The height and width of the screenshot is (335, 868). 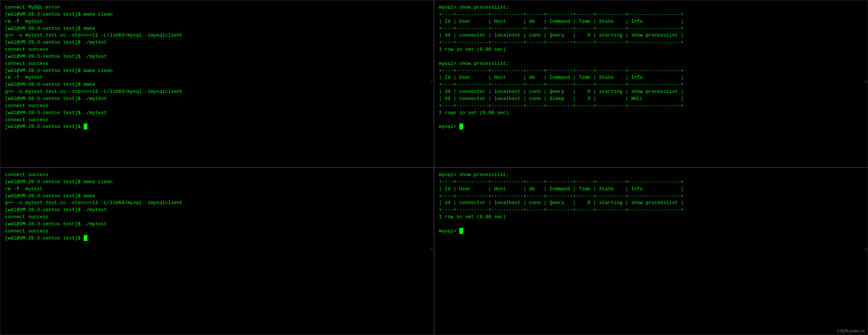 What do you see at coordinates (86, 126) in the screenshot?
I see `cursor-top-left` at bounding box center [86, 126].